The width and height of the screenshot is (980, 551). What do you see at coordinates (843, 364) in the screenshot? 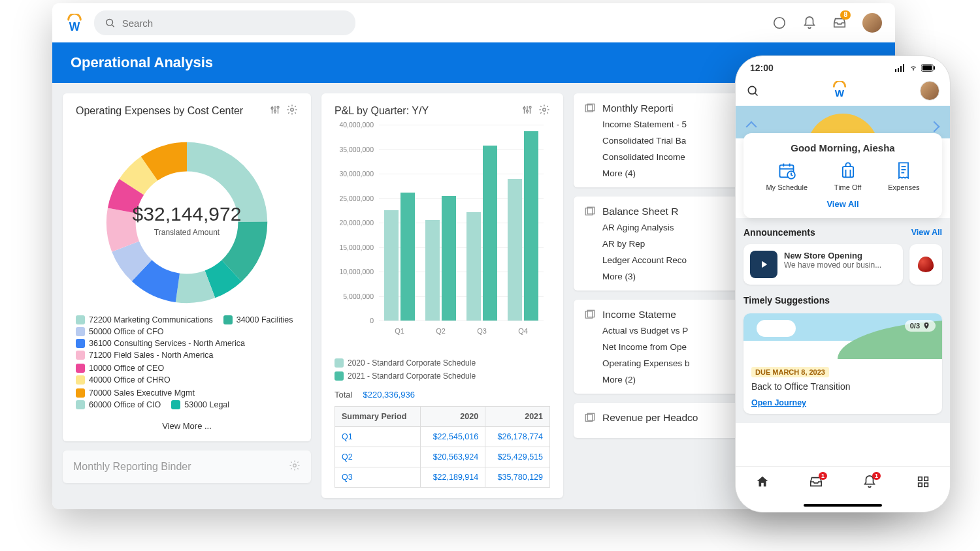
I see `suggestion-card: 0/3 DUE MARCH 8, 2023 Back to Office Tra…` at bounding box center [843, 364].